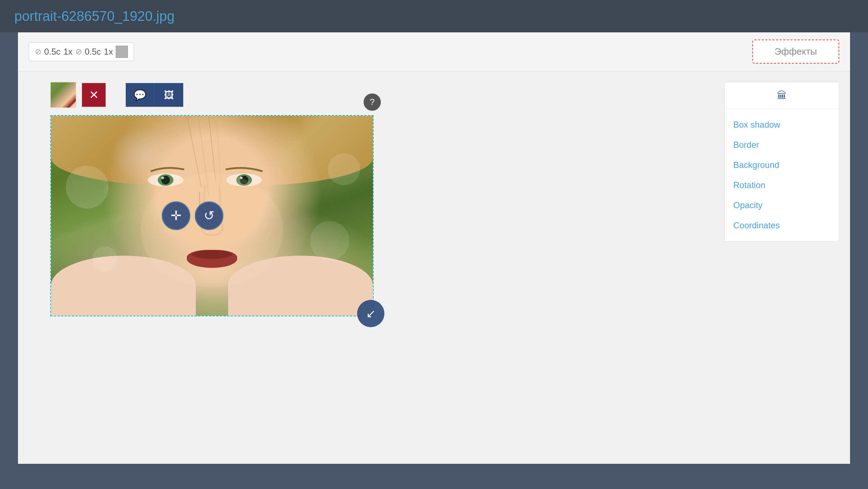 This screenshot has width=868, height=489. Describe the element at coordinates (746, 145) in the screenshot. I see `effect-label-border: Border` at that location.